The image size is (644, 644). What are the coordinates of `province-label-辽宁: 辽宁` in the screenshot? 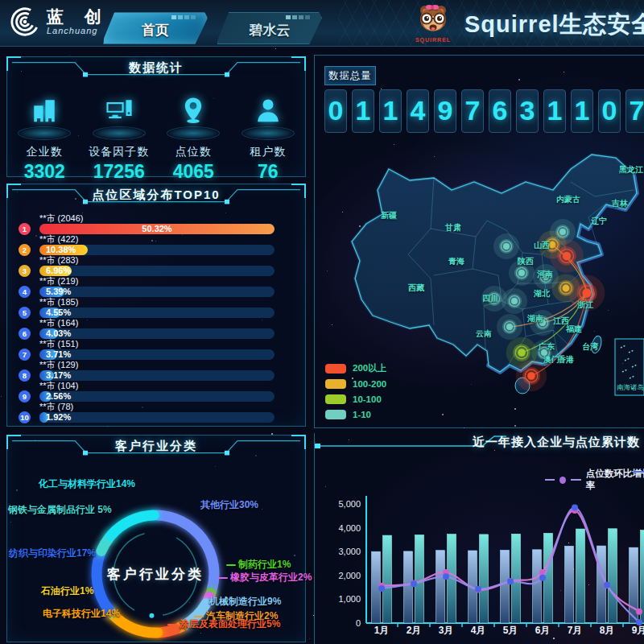 It's located at (599, 221).